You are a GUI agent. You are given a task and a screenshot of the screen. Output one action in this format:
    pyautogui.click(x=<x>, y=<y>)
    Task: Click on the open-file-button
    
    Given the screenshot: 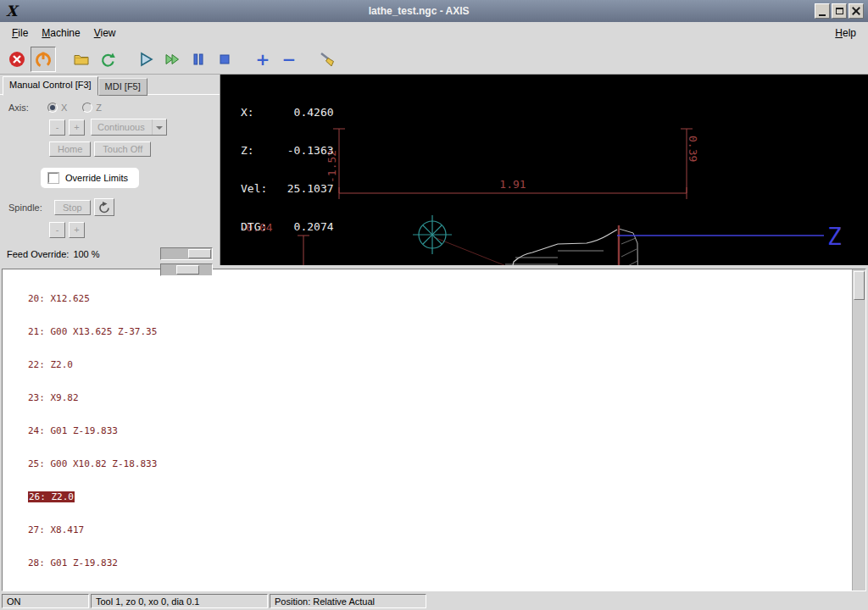 What is the action you would take?
    pyautogui.click(x=81, y=59)
    